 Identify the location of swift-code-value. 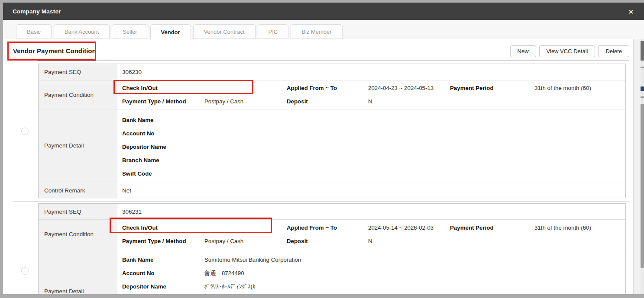
(415, 174).